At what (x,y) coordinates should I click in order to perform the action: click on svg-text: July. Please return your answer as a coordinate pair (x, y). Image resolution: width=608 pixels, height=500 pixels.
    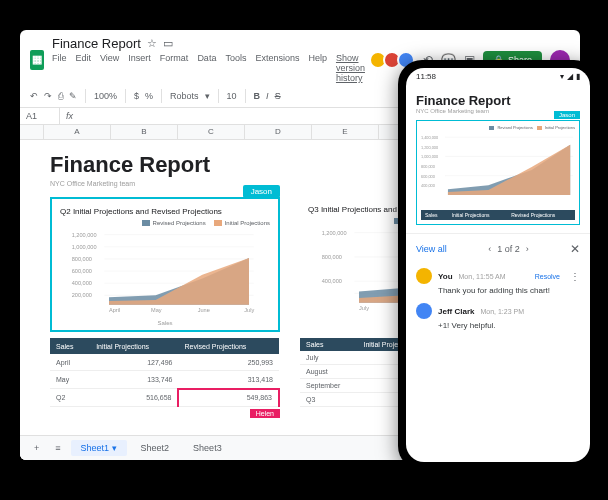
    Looking at the image, I should click on (364, 308).